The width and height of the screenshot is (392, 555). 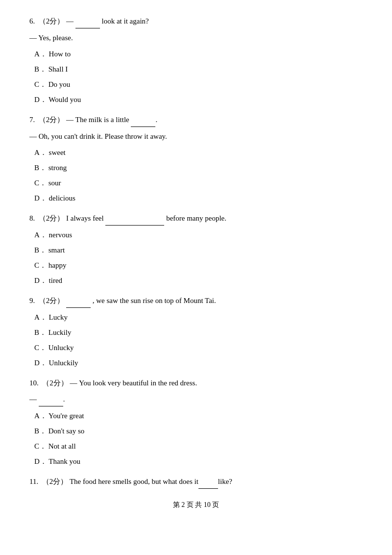 What do you see at coordinates (196, 482) in the screenshot?
I see `question-11: 11. （2分） The food here smells good, but …` at bounding box center [196, 482].